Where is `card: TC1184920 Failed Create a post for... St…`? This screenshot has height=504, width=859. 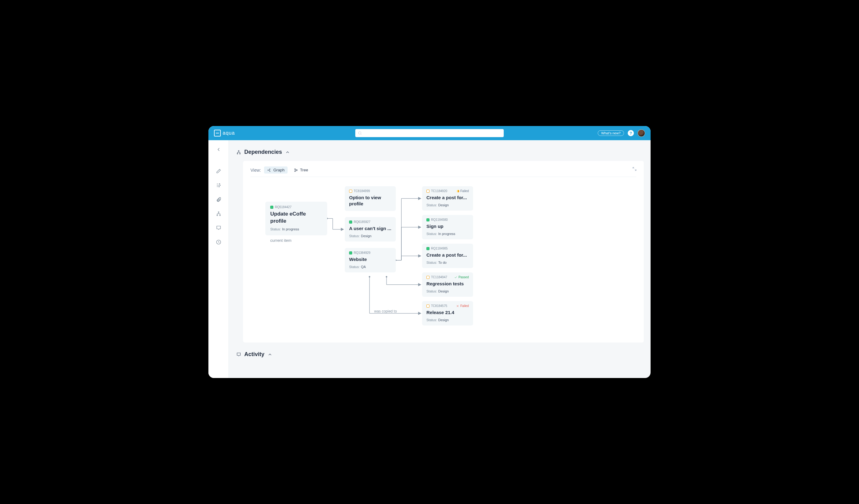 card: TC1184920 Failed Create a post for... St… is located at coordinates (448, 198).